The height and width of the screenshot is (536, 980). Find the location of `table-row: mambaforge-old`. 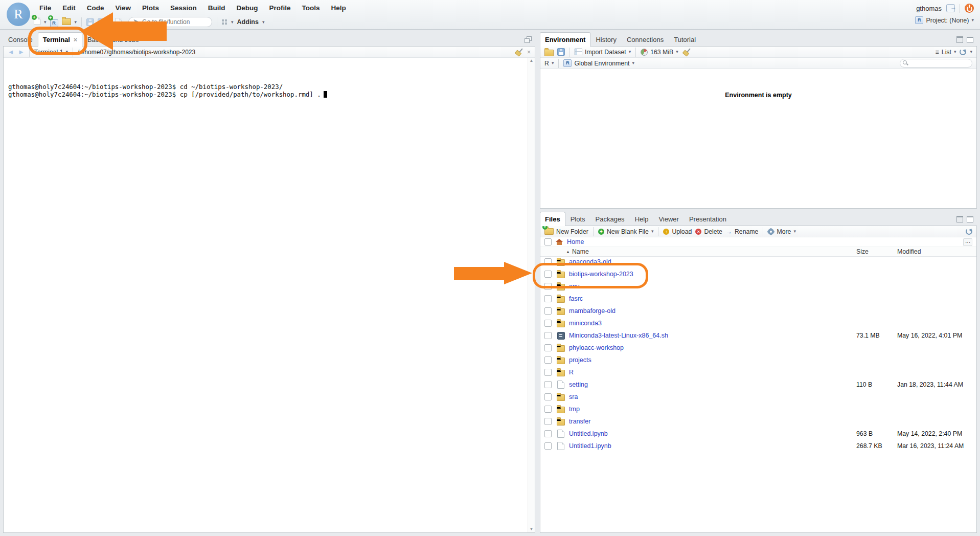

table-row: mambaforge-old is located at coordinates (759, 311).